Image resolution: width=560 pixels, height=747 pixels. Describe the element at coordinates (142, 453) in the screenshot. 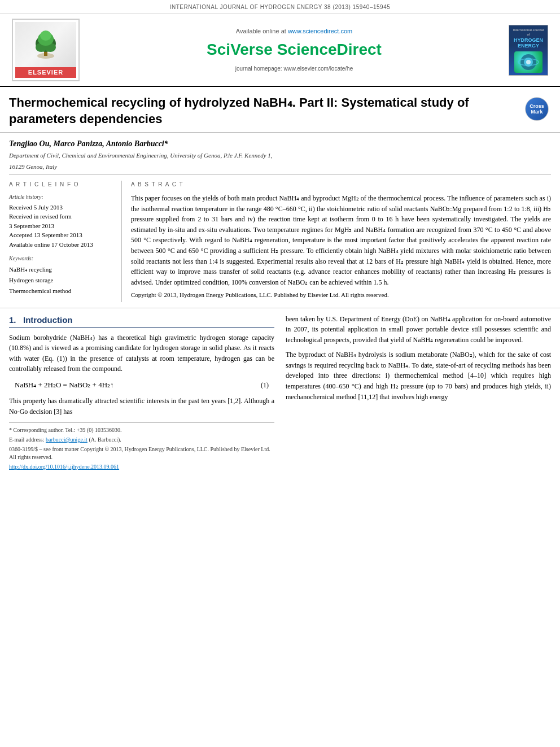

I see `issn-footnote: 0360-3199/$ – see front matter Copyright…` at that location.